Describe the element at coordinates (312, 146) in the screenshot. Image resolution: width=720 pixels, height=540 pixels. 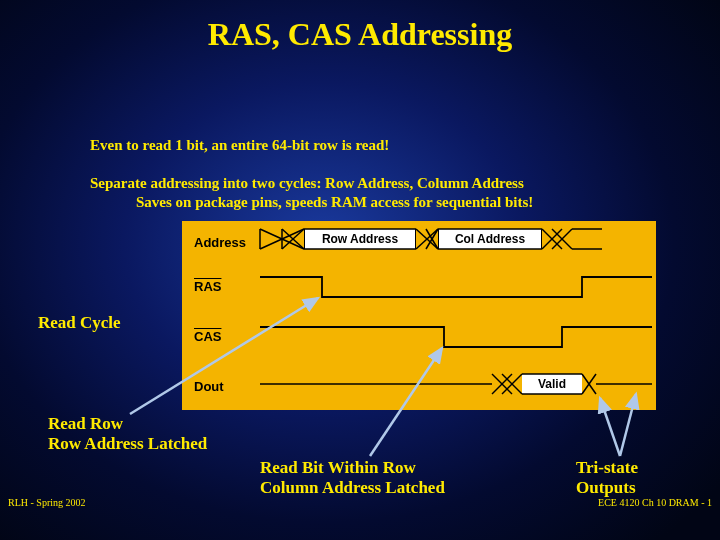
I see `bullet-1: Even to read 1 bit, an entire 64-bit row…` at that location.